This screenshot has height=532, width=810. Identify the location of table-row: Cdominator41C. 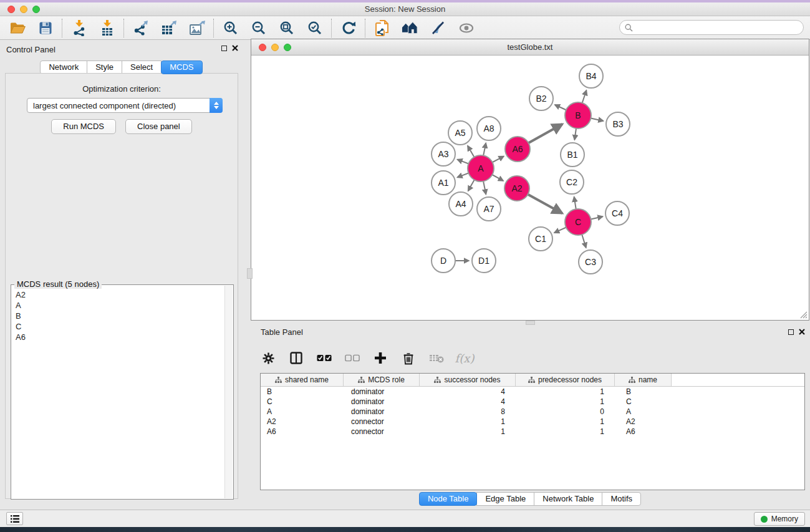
(533, 402).